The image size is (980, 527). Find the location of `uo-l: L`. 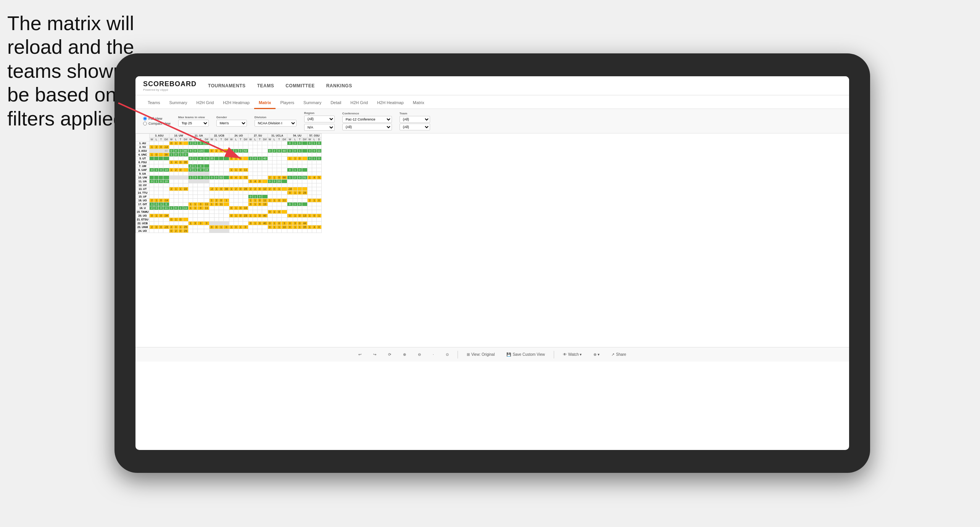

uo-l: L is located at coordinates (236, 140).